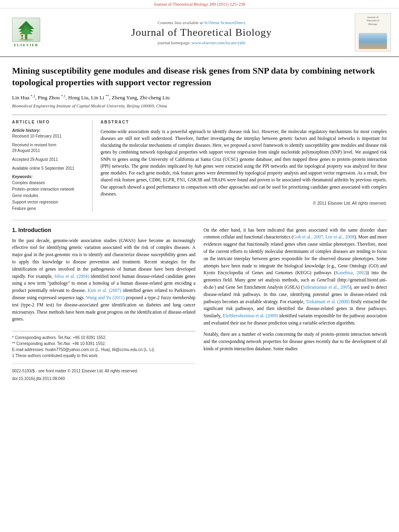 This screenshot has height=532, width=399. What do you see at coordinates (295, 342) in the screenshot?
I see `intro-right-text-2: Notably, there are a number of works con…` at bounding box center [295, 342].